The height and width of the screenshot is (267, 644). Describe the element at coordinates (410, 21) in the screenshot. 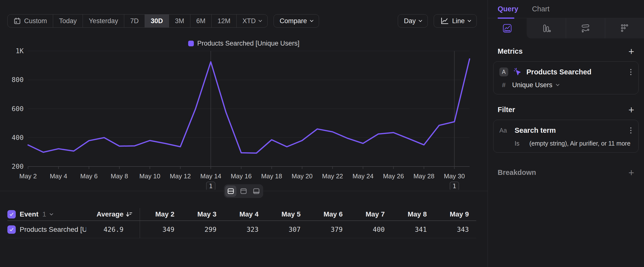

I see `granularity-label: Day` at that location.